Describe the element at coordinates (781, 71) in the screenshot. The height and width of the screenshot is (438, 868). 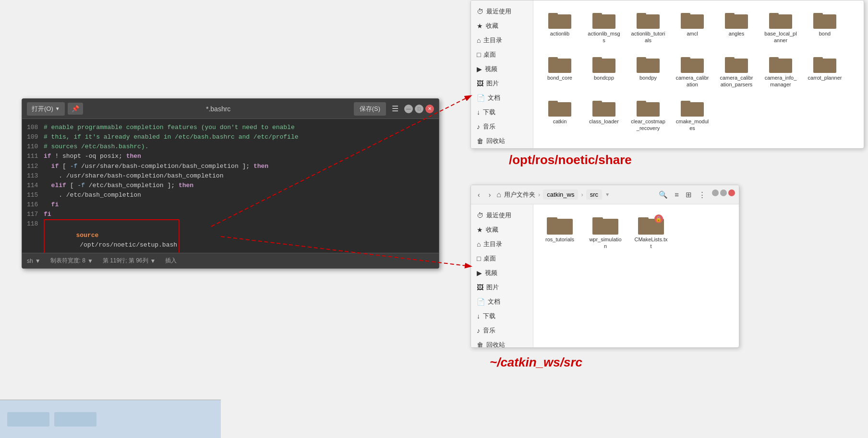
I see `folder-camera-info-manager: camera_info_manager` at that location.